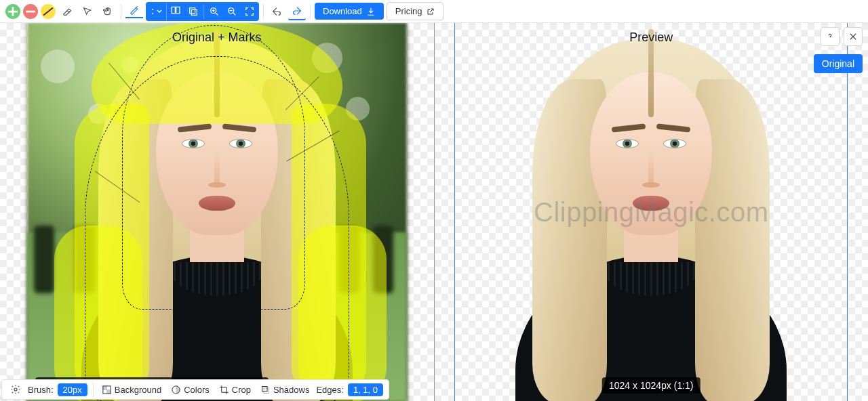  I want to click on dimensions-chip: 1024 x 1024px (1:1), so click(651, 385).